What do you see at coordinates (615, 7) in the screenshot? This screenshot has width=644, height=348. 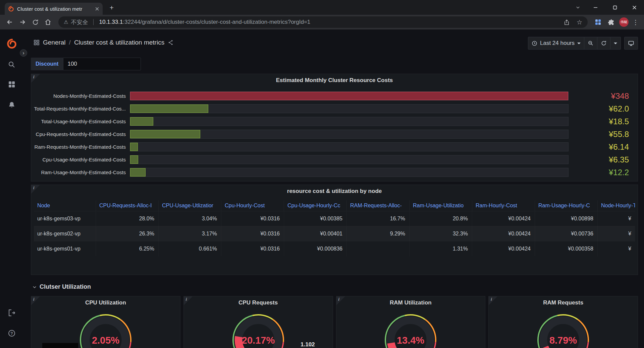 I see `window-maximize-button` at bounding box center [615, 7].